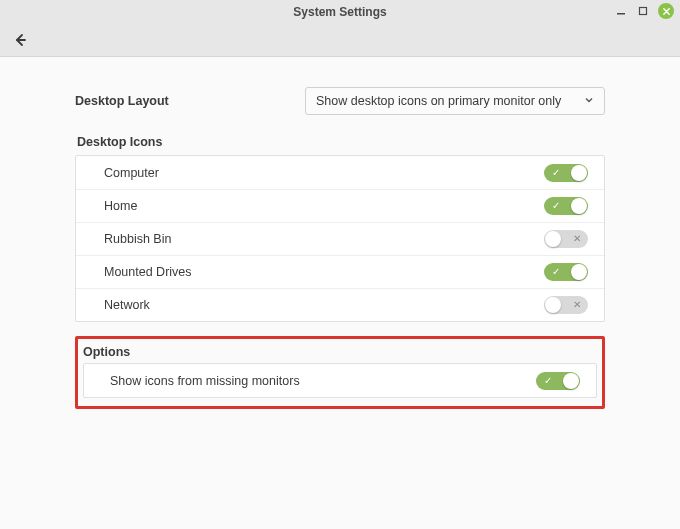  Describe the element at coordinates (340, 172) in the screenshot. I see `list-item: Computer✓` at that location.